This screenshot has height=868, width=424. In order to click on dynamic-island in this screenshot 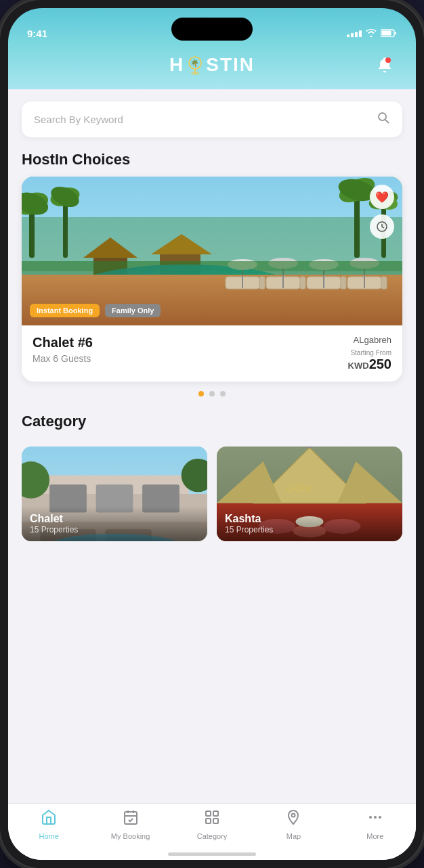, I will do `click(212, 29)`.